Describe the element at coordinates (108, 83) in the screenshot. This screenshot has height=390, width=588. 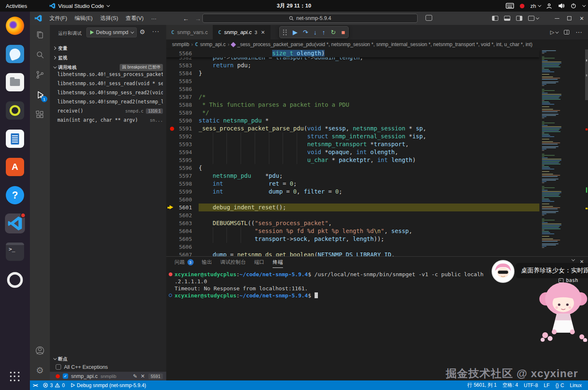
I see `call-stack-frame: libnetsnmp.so.40!_sess_read(void * ses` at that location.